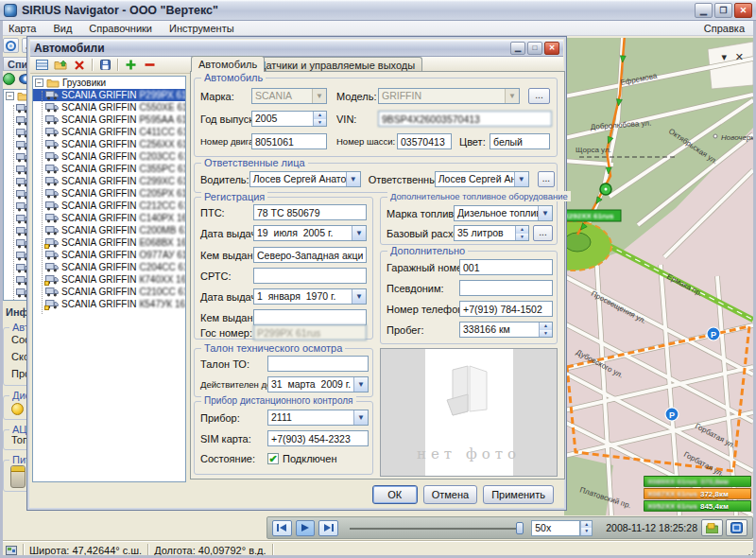 The width and height of the screenshot is (756, 558). I want to click on srts-date-picker: 1 января 1970 г.▼, so click(310, 297).